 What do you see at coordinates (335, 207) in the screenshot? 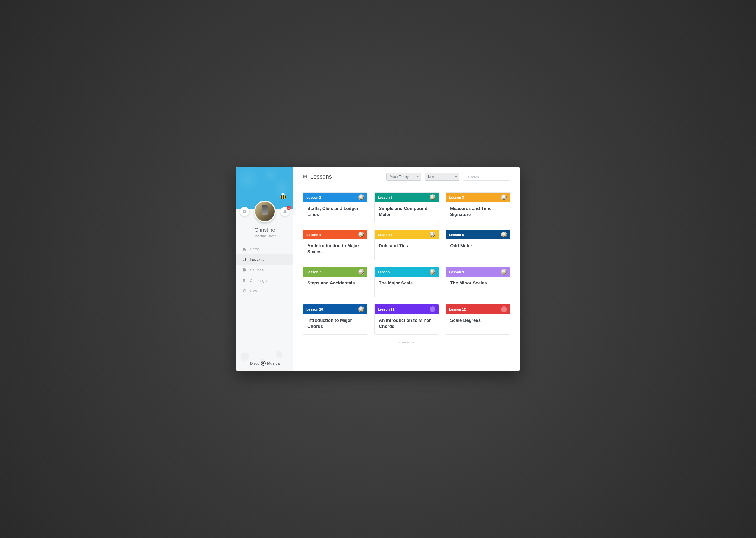
I see `lesson-card: Lesson 1Staffs, Clefs and Ledger Lines` at bounding box center [335, 207].